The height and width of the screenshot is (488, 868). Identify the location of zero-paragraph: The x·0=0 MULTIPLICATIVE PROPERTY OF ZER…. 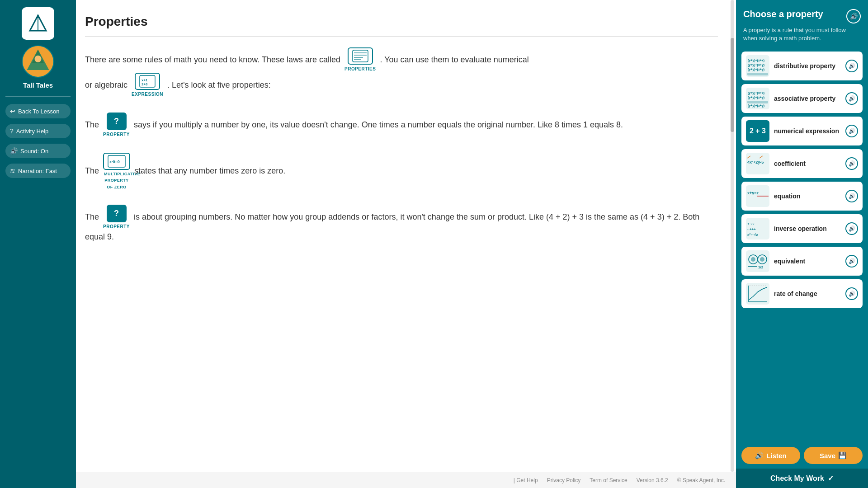
(401, 172).